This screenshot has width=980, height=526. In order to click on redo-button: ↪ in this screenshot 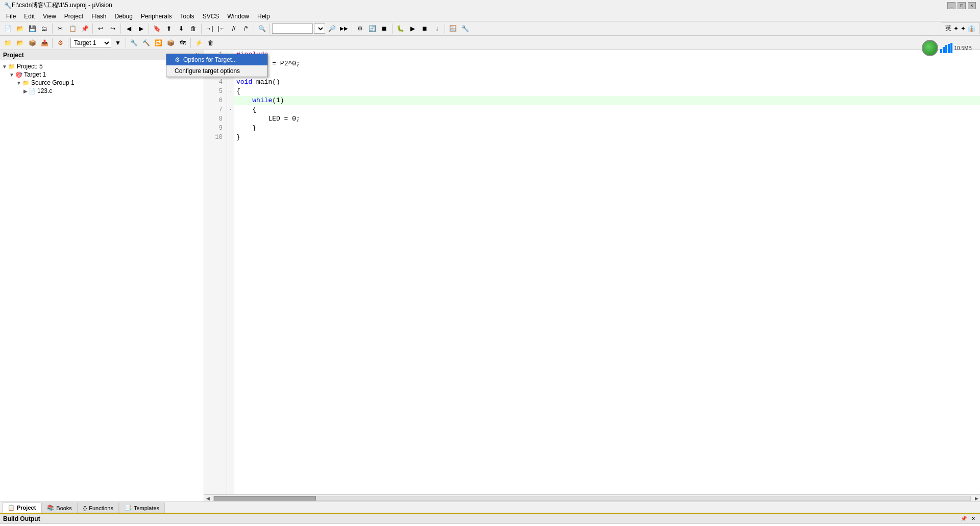, I will do `click(113, 29)`.